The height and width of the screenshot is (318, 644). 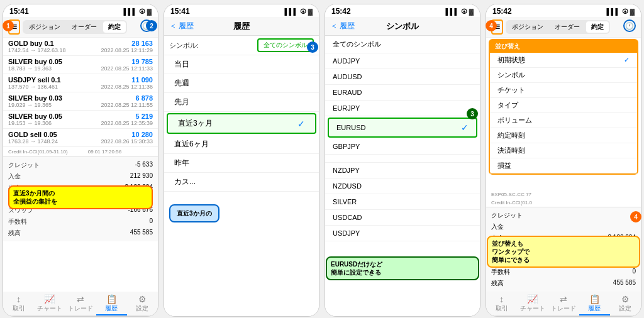 What do you see at coordinates (181, 26) in the screenshot?
I see `back-button-2: ＜ 履歴` at bounding box center [181, 26].